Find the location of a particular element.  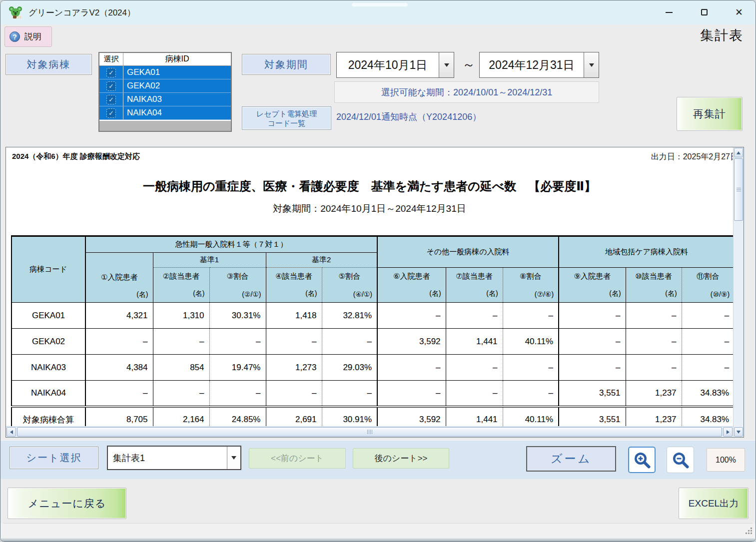

selectable-period-box: 選択可能な期間：2024/10/01～2024/12/31 is located at coordinates (467, 92).